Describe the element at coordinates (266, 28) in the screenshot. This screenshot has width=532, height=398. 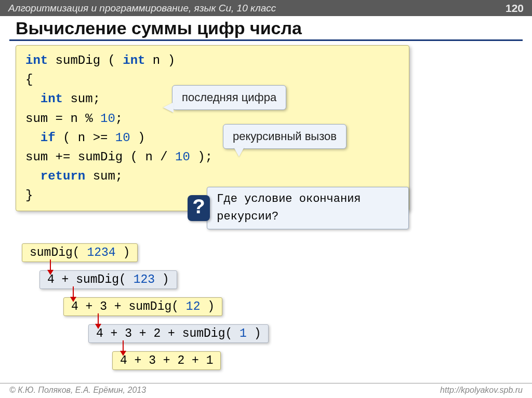
I see `page-title: Вычисление суммы цифр числа` at that location.